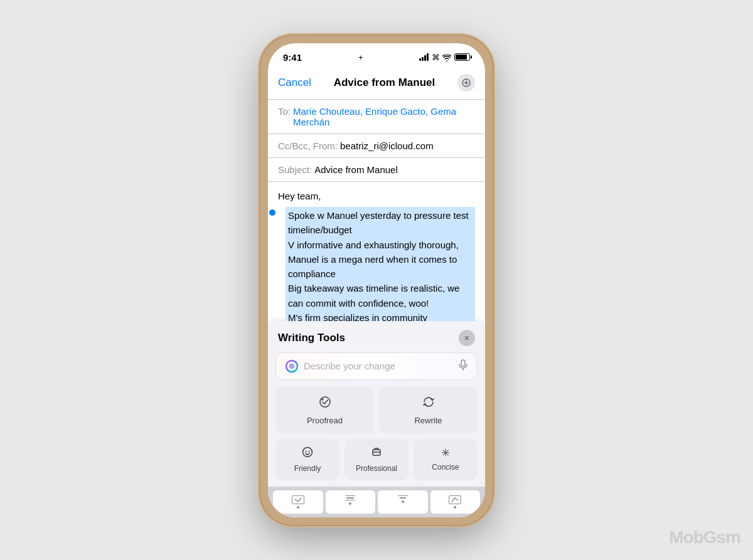  What do you see at coordinates (424, 57) in the screenshot?
I see `signal-icon` at bounding box center [424, 57].